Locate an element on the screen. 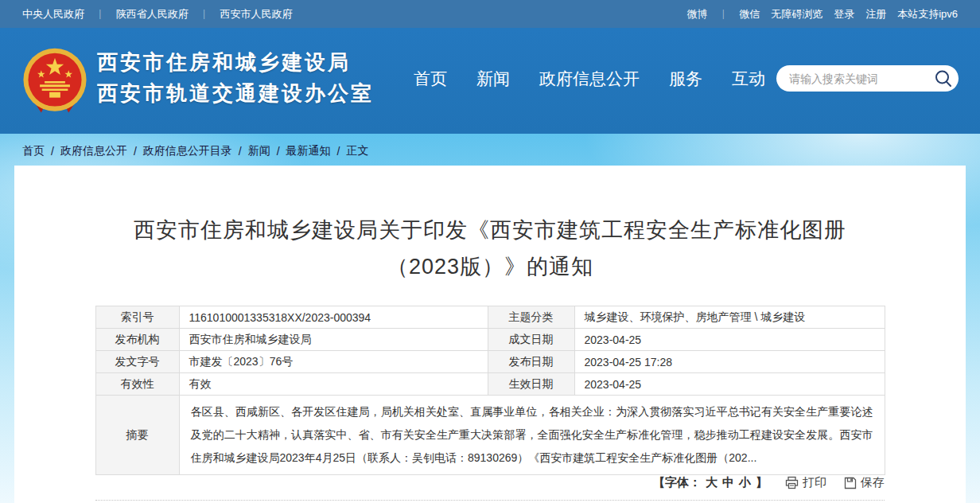 This screenshot has height=503, width=980. link-ipv6: 本站支持ipv6 is located at coordinates (928, 14).